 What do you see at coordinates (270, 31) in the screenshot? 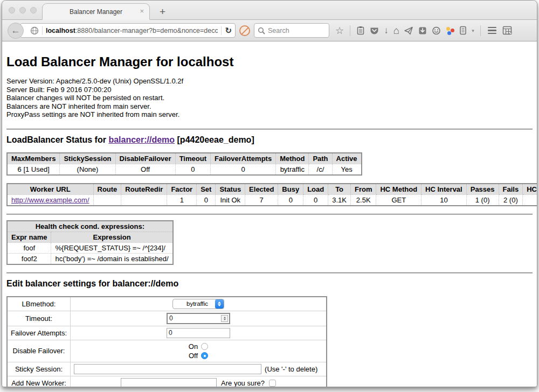
I see `navigation-toolbar: ← localhost:8880/balancer-manager?b=demo…` at bounding box center [270, 31].